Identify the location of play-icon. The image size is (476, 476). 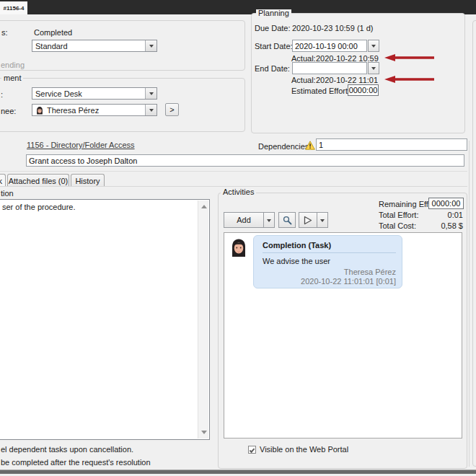
(308, 221).